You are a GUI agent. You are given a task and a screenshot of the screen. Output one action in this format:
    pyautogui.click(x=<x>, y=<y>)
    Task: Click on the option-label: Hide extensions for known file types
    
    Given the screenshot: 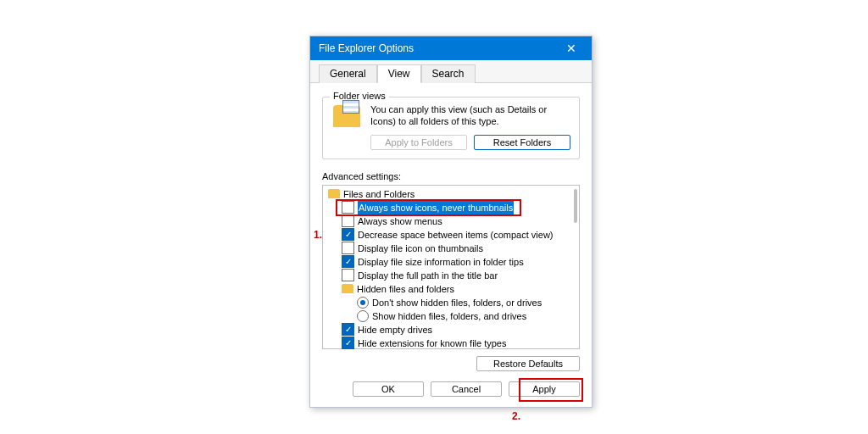 What is the action you would take?
    pyautogui.click(x=432, y=343)
    